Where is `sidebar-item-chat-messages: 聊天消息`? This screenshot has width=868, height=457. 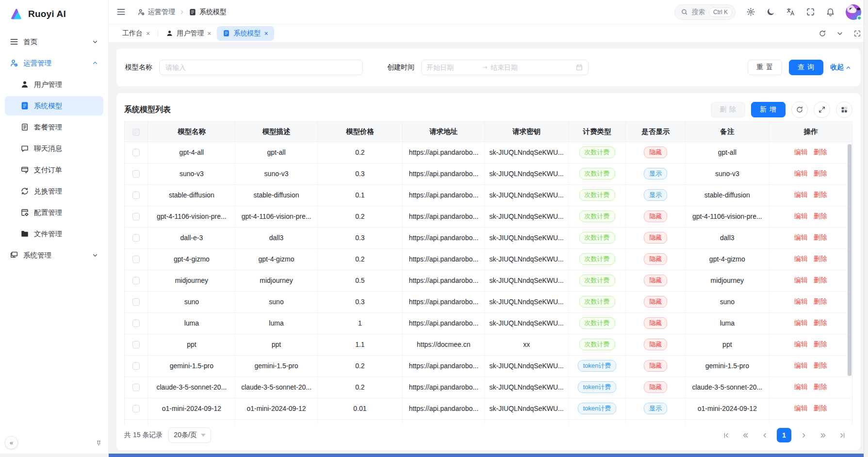
sidebar-item-chat-messages: 聊天消息 is located at coordinates (54, 148).